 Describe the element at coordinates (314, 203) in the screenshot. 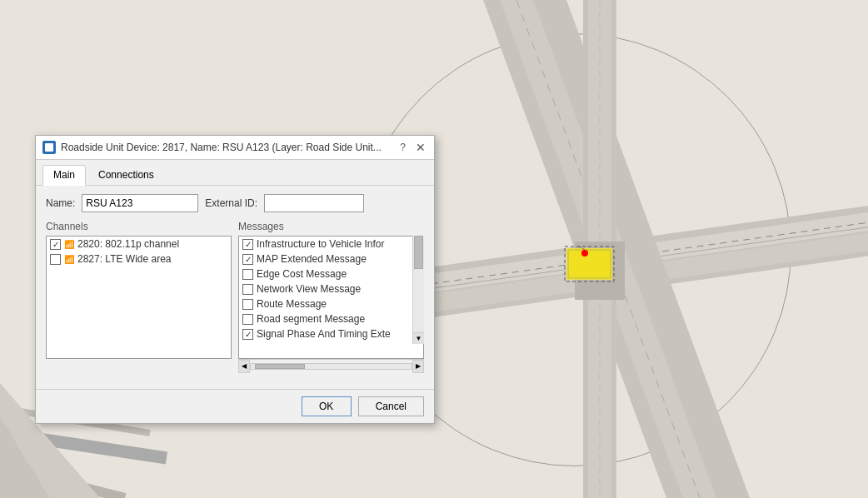

I see `external-id-input` at that location.